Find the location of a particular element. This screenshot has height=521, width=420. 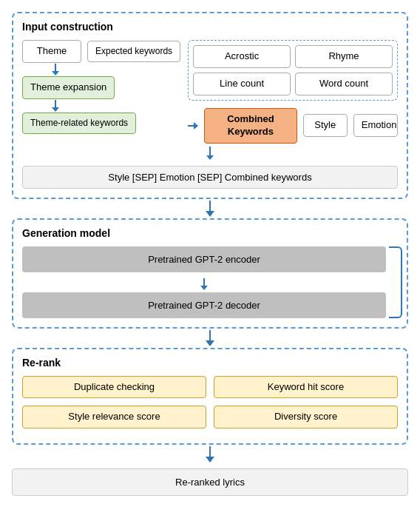

rhyme-box: Rhyme is located at coordinates (344, 56).